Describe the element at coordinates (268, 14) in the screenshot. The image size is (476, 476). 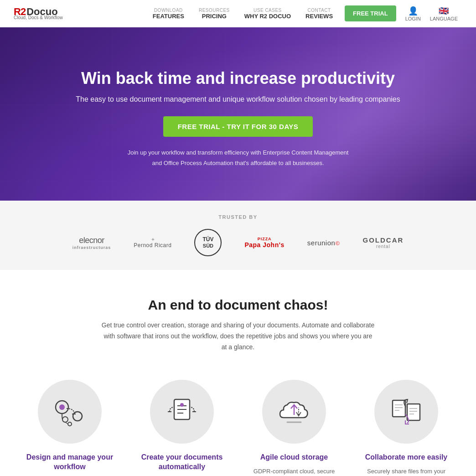
I see `nav-use-cases: USE CASES WHY R2 DOCUO` at that location.